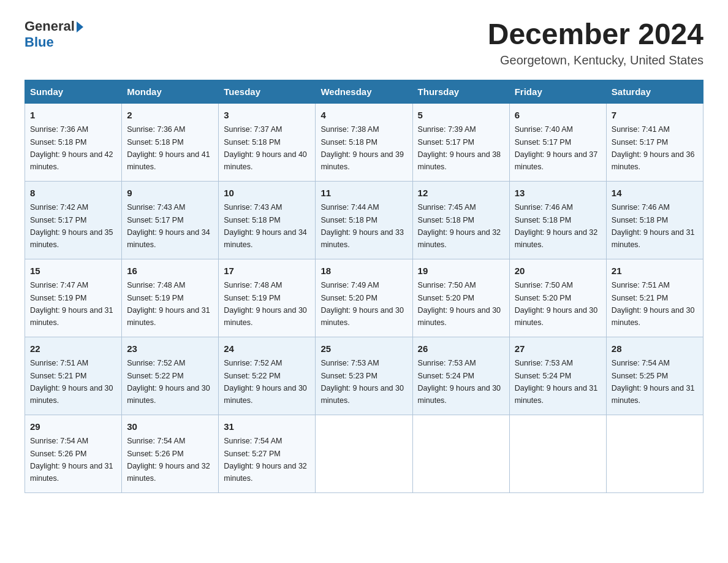  What do you see at coordinates (169, 226) in the screenshot?
I see `day-info: Sunrise: 7:43 AMSunset: 5:17 PMDaylight:…` at bounding box center [169, 226].